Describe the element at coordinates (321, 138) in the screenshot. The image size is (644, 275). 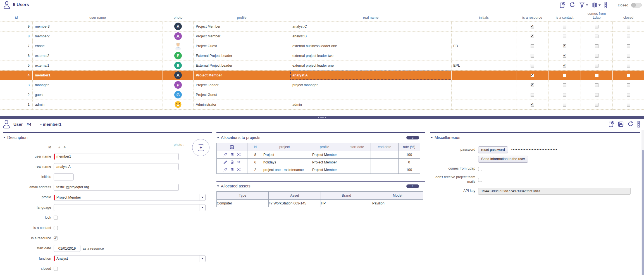
I see `section-allocations-header: Allocations to projects 3` at that location.